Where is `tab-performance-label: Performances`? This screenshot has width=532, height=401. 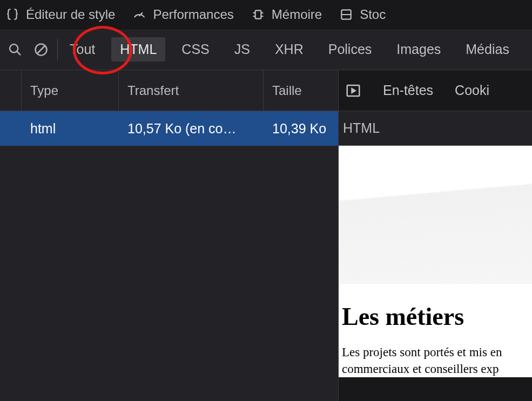
tab-performance-label: Performances is located at coordinates (193, 15).